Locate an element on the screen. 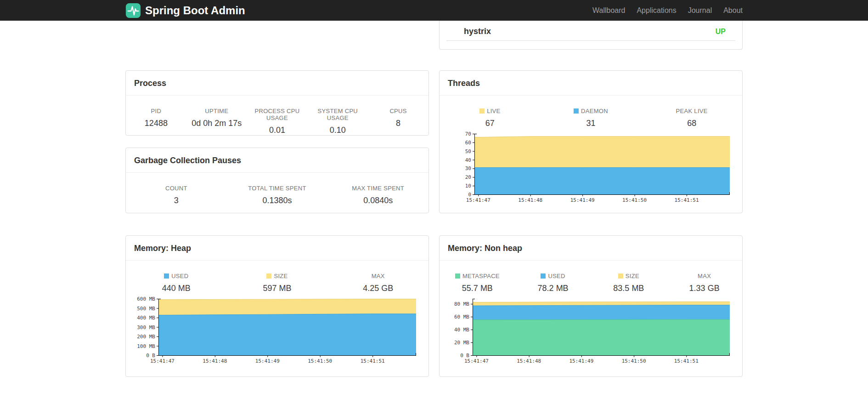 The image size is (868, 410). legend-size: SIZE 597 MB is located at coordinates (277, 283).